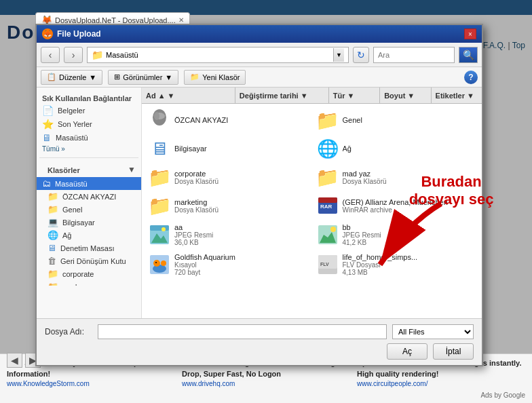  What do you see at coordinates (259, 351) in the screenshot?
I see `button-row: Aç İptal` at bounding box center [259, 351].